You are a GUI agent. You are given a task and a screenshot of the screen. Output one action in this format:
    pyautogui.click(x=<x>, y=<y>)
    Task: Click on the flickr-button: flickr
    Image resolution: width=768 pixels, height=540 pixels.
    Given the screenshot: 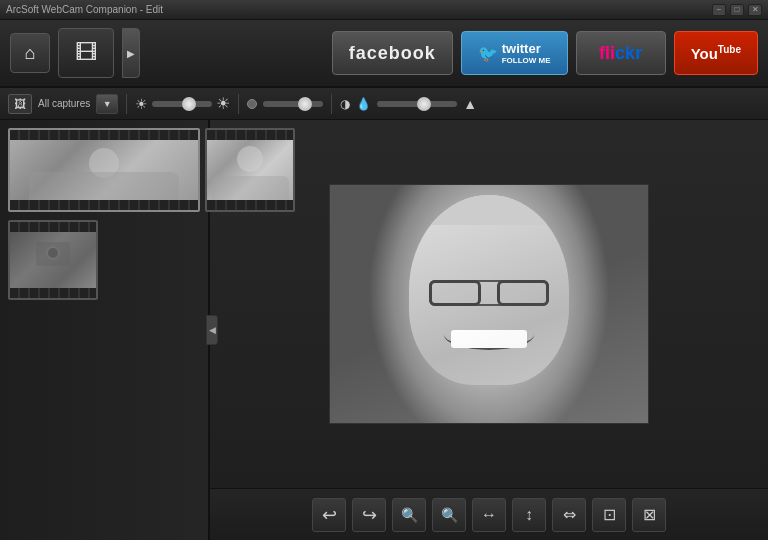 What is the action you would take?
    pyautogui.click(x=621, y=53)
    